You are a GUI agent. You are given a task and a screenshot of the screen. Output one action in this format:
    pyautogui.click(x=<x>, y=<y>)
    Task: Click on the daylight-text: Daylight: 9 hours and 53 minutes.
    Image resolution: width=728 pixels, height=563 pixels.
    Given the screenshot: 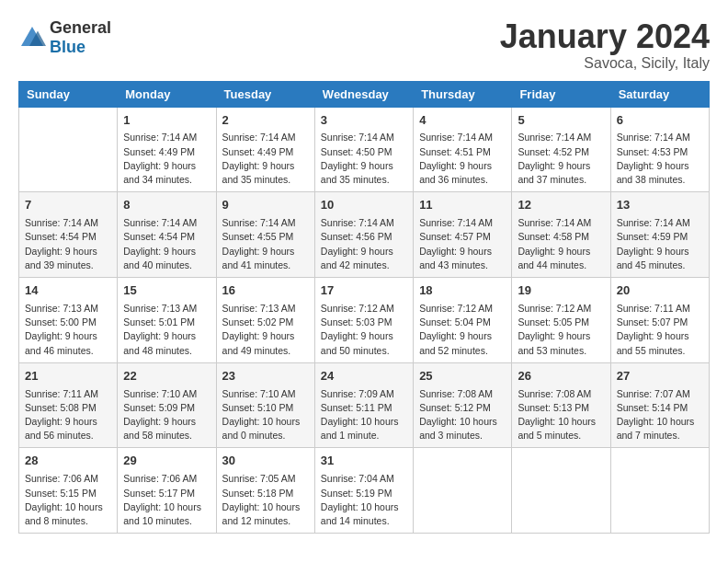 What is the action you would take?
    pyautogui.click(x=553, y=342)
    